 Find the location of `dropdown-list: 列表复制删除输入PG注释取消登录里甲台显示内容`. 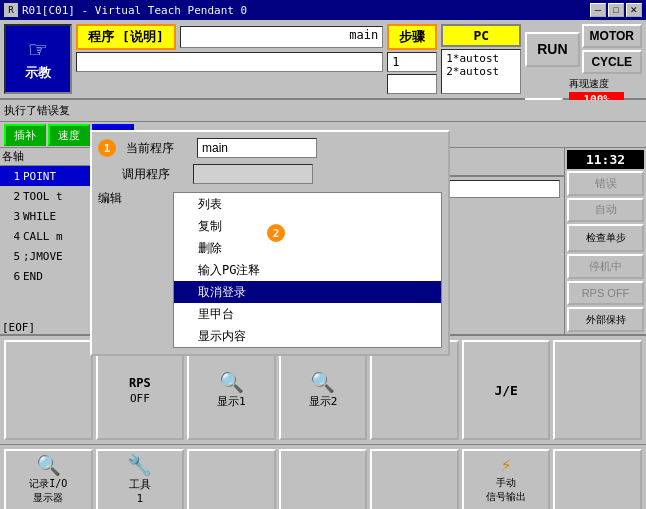

dropdown-list: 列表复制删除输入PG注释取消登录里甲台显示内容 is located at coordinates (308, 270).